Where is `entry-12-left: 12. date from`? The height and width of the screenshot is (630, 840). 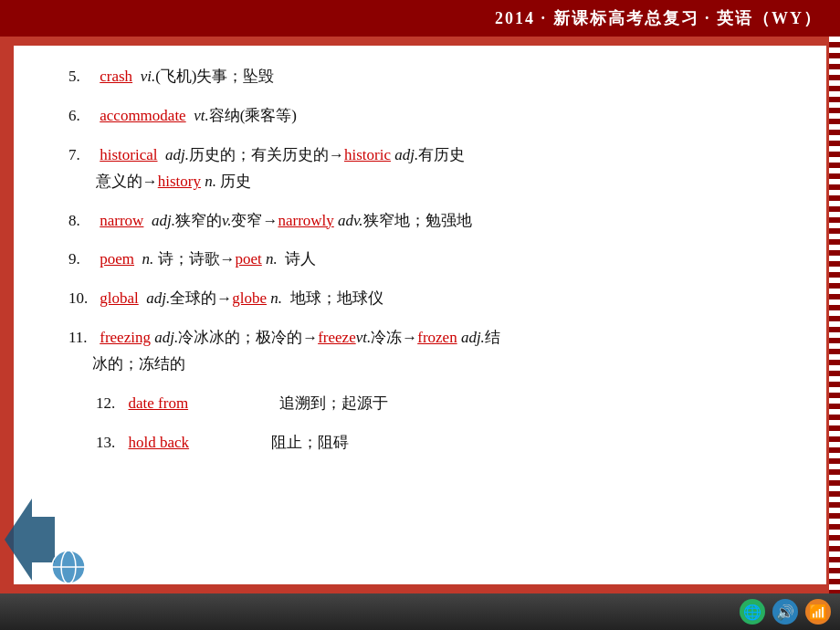
entry-12-left: 12. date from is located at coordinates (142, 404).